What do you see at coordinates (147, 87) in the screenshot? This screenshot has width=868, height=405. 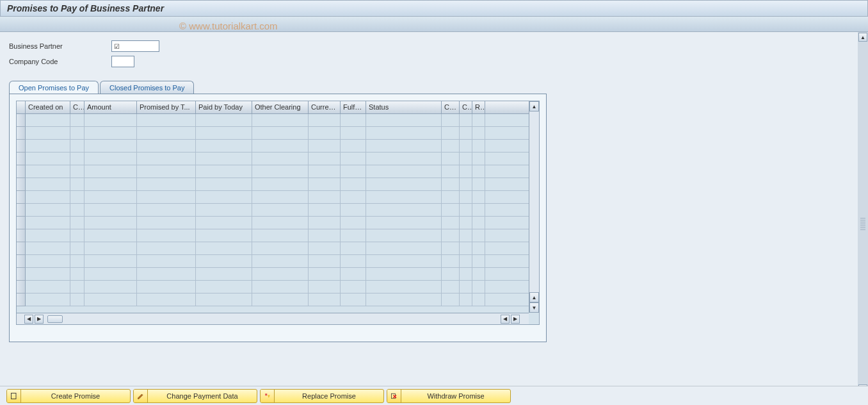 I see `tab-closed-promises: Closed Promises to Pay` at bounding box center [147, 87].